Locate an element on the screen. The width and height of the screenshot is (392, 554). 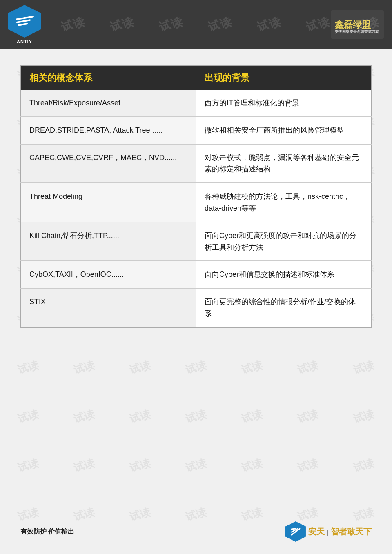
watermark-4: 试读 is located at coordinates (172, 24).